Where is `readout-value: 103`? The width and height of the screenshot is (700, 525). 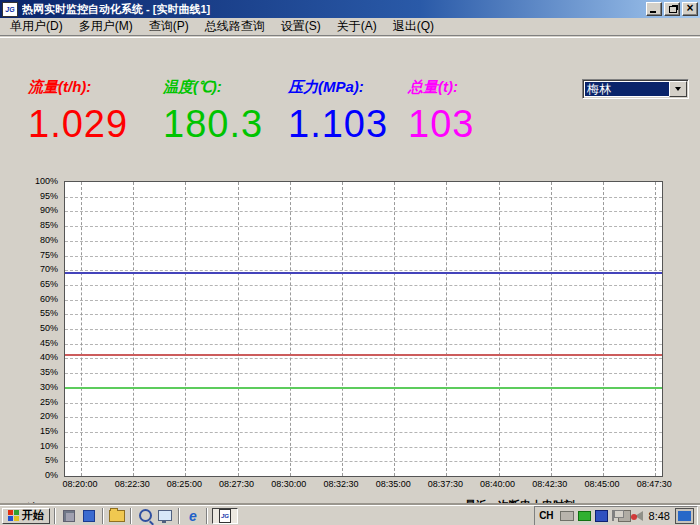
readout-value: 103 is located at coordinates (441, 124).